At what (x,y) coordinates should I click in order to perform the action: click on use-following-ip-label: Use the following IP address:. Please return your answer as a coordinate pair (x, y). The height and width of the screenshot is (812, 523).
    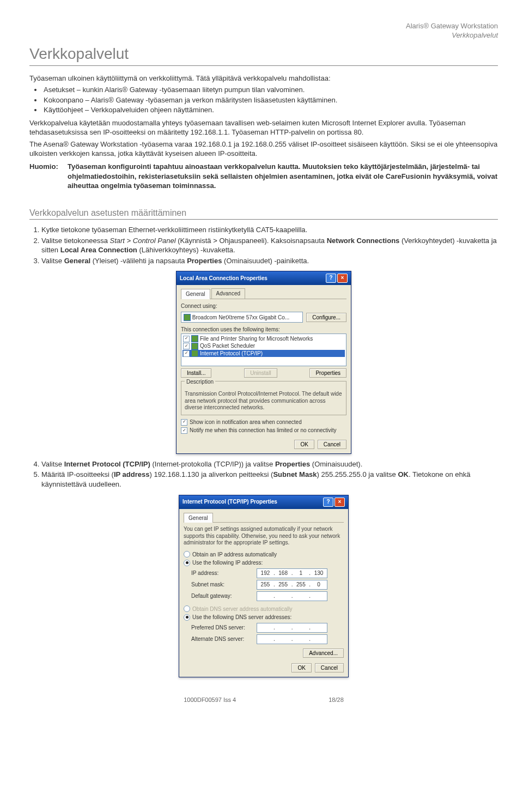
    Looking at the image, I should click on (228, 563).